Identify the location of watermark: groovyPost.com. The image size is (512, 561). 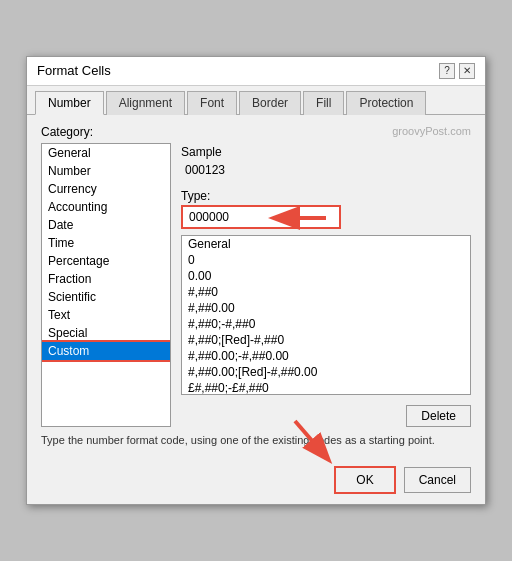
(326, 131).